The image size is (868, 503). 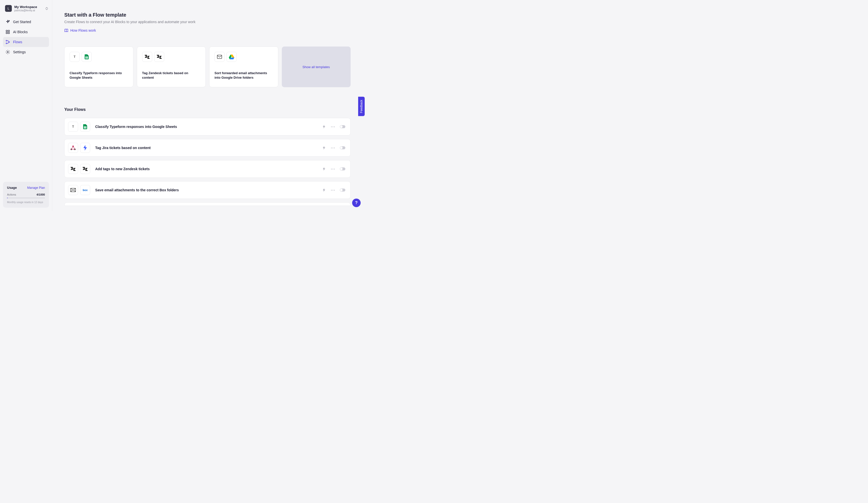 I want to click on flow-title: Save email attachments to the correct Bo…, so click(x=206, y=190).